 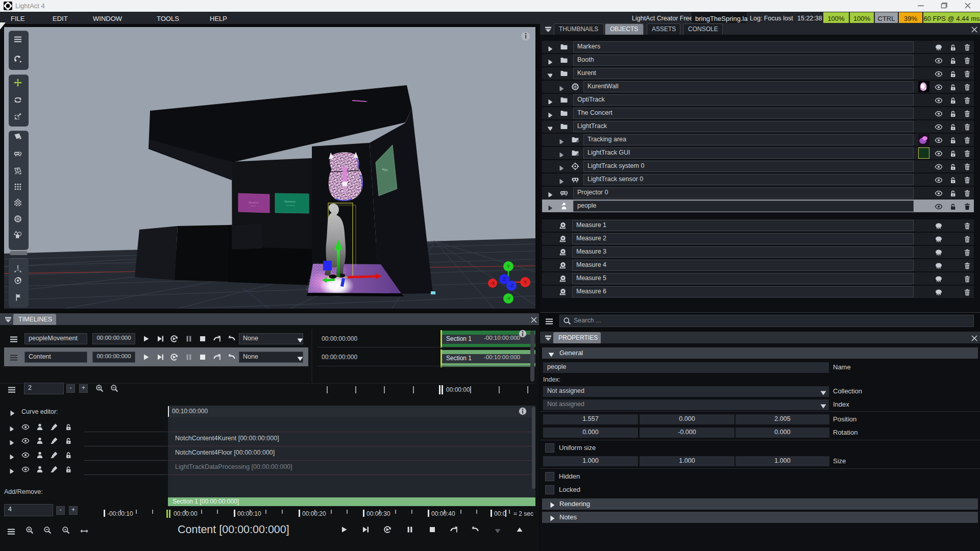 I want to click on svg-text: -Y, so click(x=508, y=298).